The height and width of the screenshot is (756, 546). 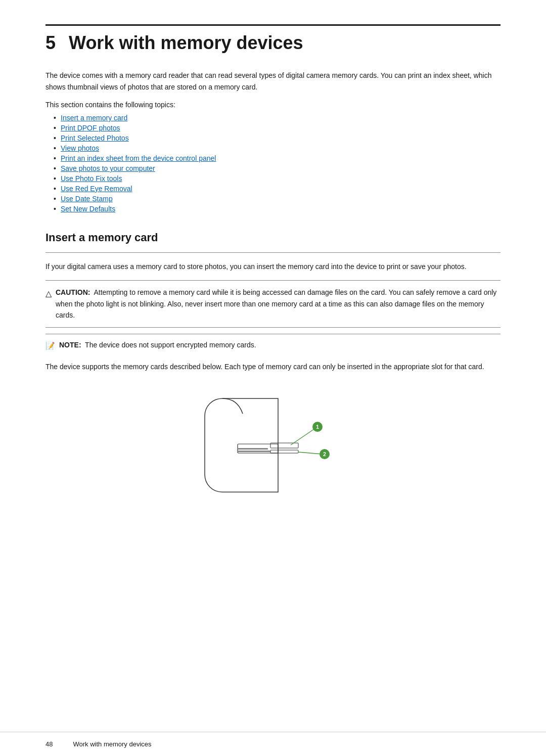 I want to click on chapter-title-text: Work with memory devices, so click(x=186, y=42).